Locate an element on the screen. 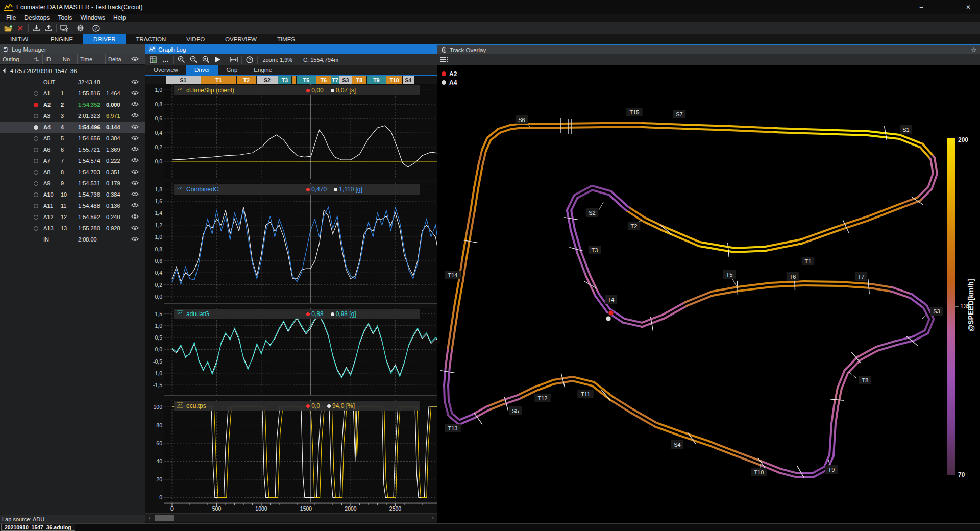  log-row-a3: A332:01.3236.971 is located at coordinates (72, 116).